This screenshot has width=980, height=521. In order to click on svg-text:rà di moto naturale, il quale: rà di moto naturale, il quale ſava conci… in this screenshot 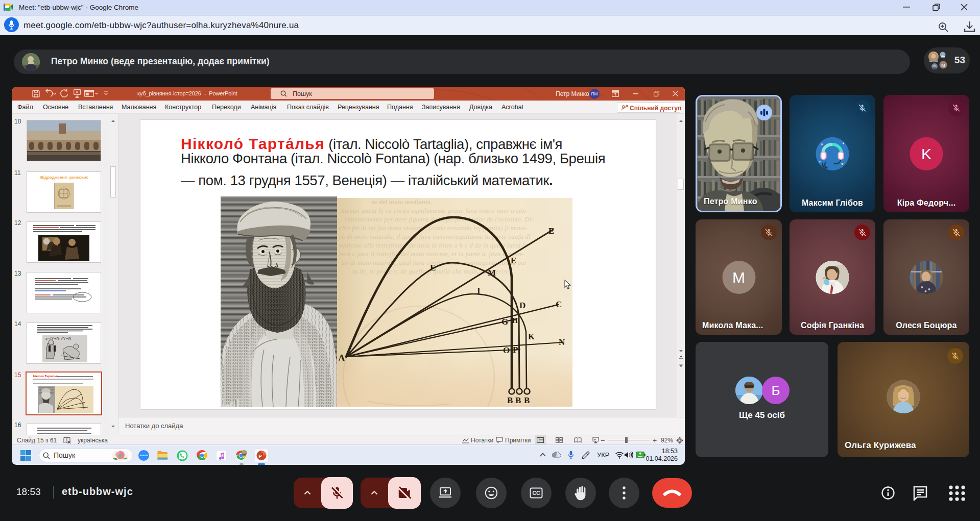, I will do `click(435, 237)`.